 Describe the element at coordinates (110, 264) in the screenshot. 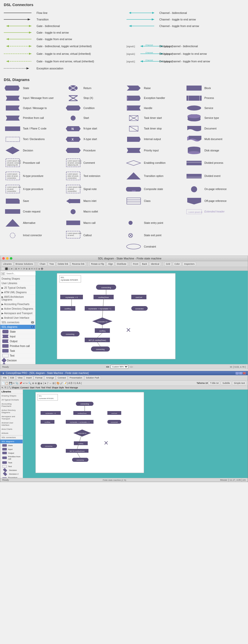

I see `align-btn: Align` at that location.